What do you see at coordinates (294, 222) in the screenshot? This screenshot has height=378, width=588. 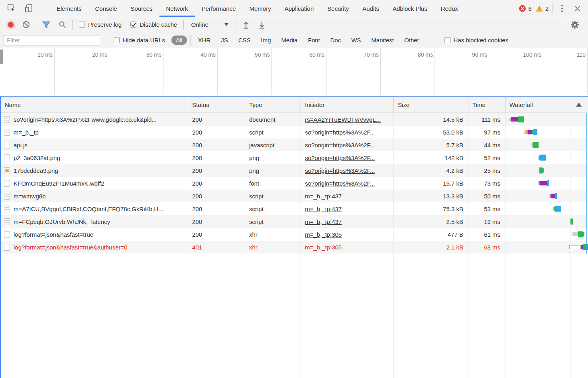 I see `request-row: m=FCpbqb,OJUrvb,WhJNk,_latency200scriptm…` at bounding box center [294, 222].